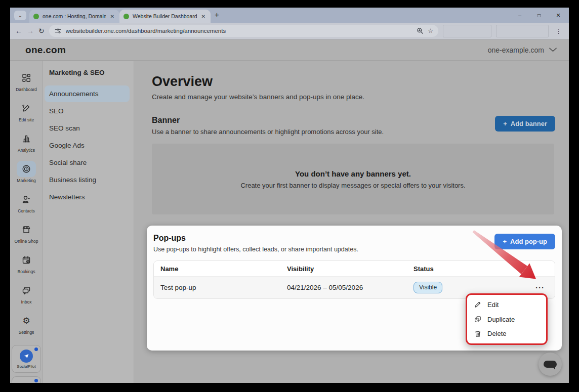  I want to click on chevron-down-icon: ⌄, so click(20, 15).